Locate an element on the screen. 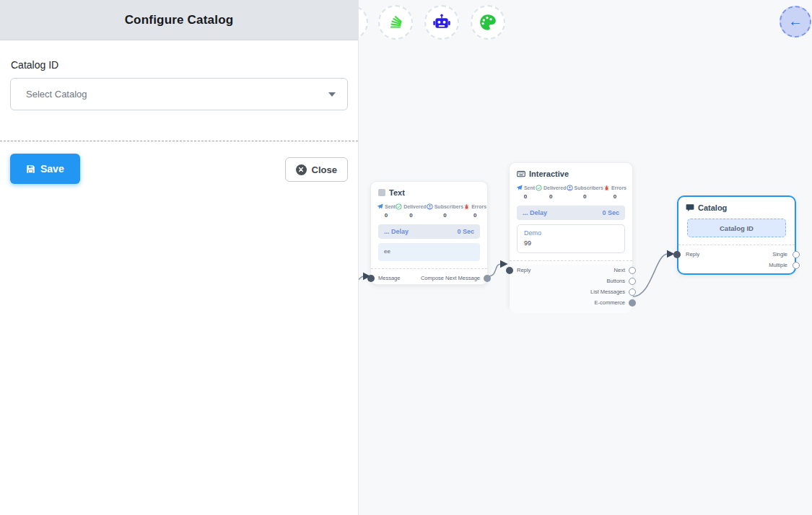  catalog-id-button: Catalog ID is located at coordinates (736, 228).